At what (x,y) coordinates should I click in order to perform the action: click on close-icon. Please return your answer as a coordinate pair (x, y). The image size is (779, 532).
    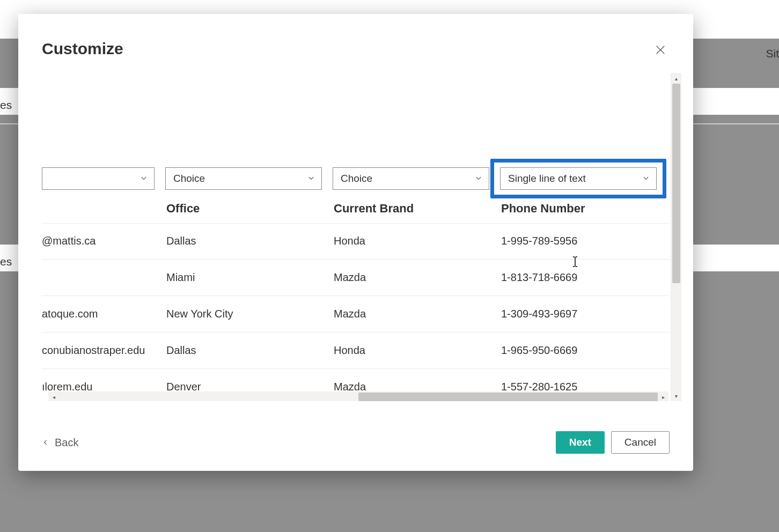
    Looking at the image, I should click on (660, 50).